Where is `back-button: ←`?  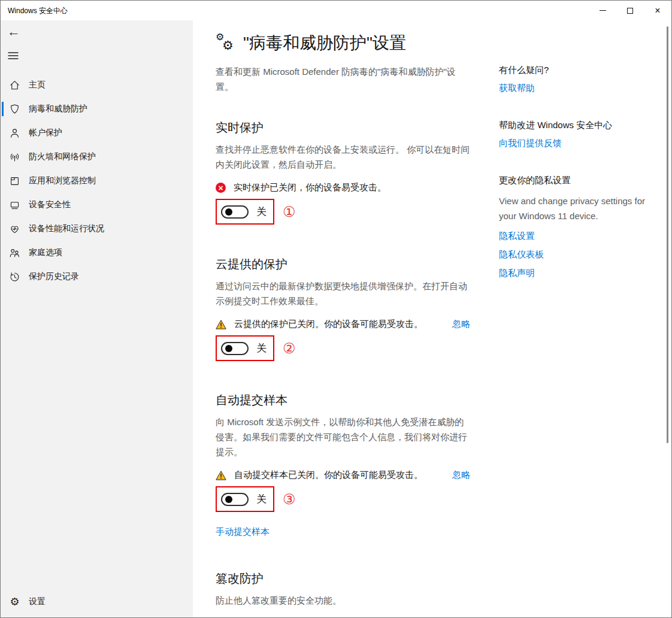 back-button: ← is located at coordinates (14, 32).